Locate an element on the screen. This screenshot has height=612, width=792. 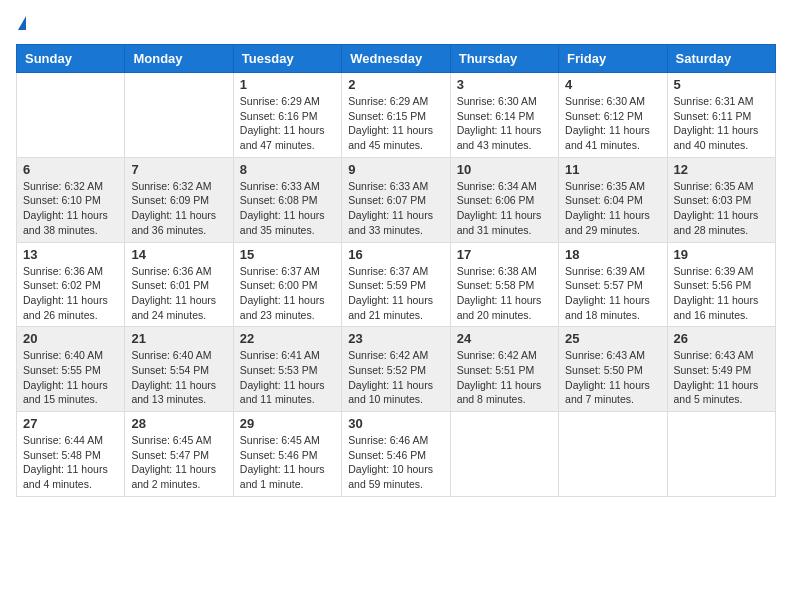
calendar-cell: 27Sunrise: 6:44 AM Sunset: 5:48 PM Dayli… is located at coordinates (71, 454).